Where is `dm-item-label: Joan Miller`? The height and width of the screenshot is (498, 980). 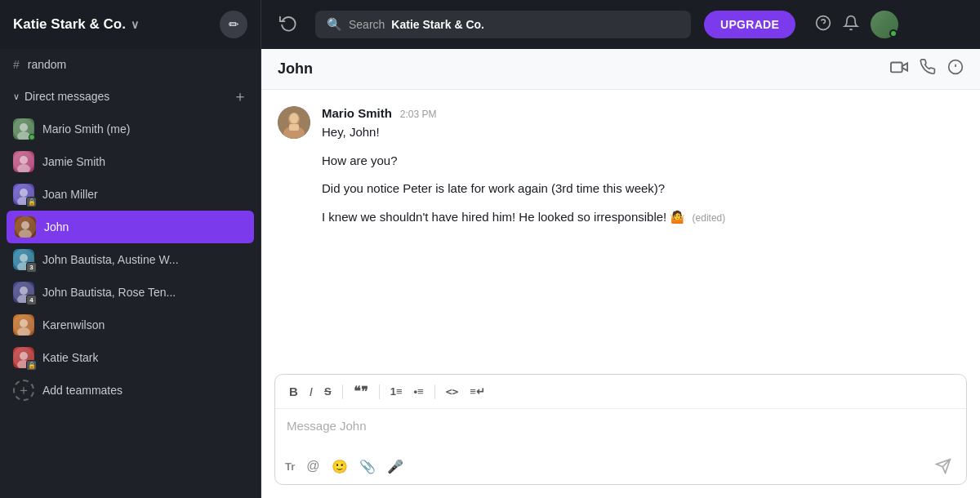 dm-item-label: Joan Miller is located at coordinates (70, 194).